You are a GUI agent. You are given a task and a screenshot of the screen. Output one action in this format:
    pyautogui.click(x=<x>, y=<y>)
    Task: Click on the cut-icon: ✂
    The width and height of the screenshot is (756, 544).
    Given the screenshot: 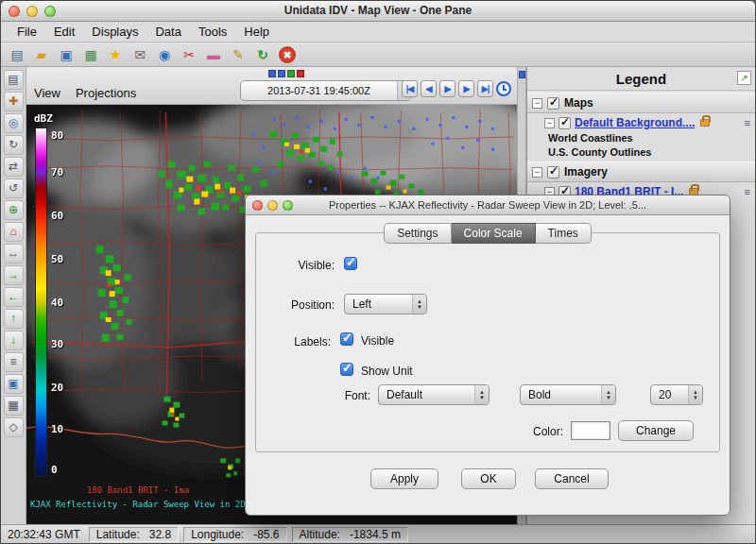 What is the action you would take?
    pyautogui.click(x=189, y=55)
    